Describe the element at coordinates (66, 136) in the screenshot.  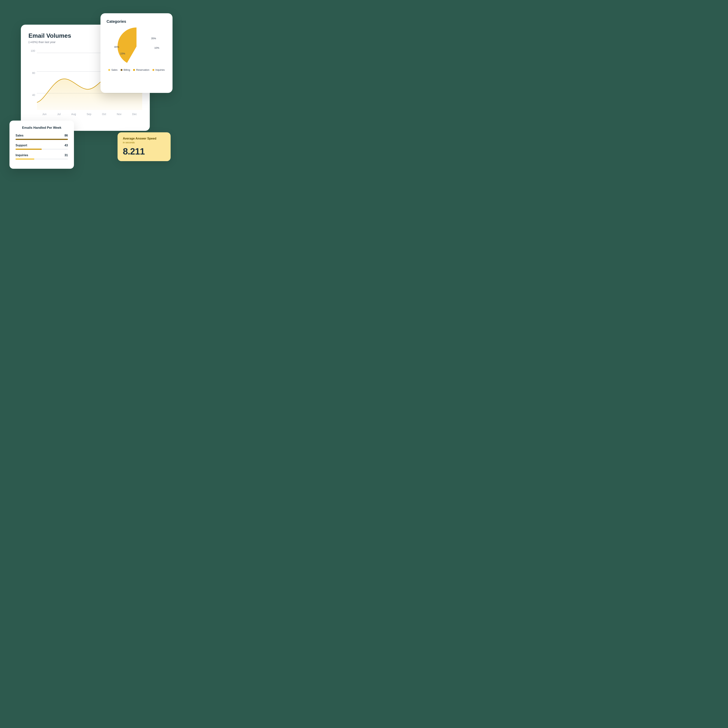
I see `email-row-sales-value: 86` at that location.